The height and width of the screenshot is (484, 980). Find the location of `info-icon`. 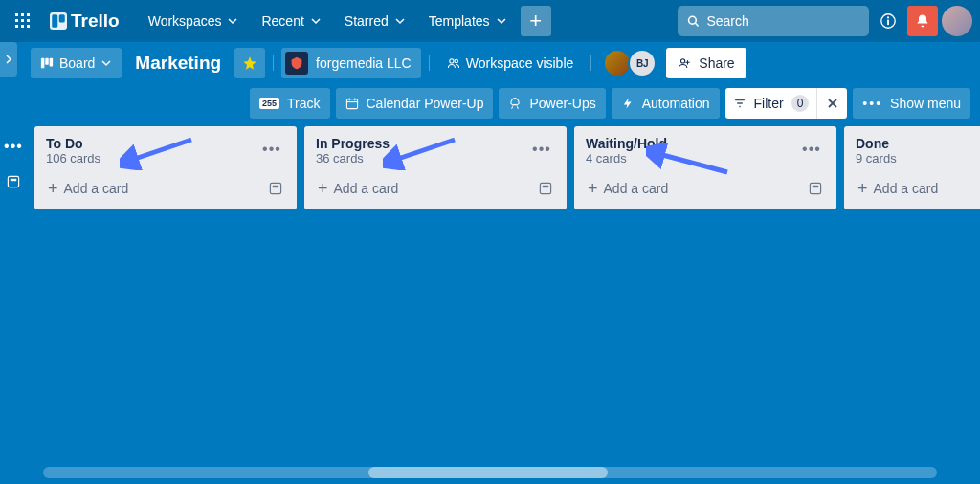

info-icon is located at coordinates (888, 21).